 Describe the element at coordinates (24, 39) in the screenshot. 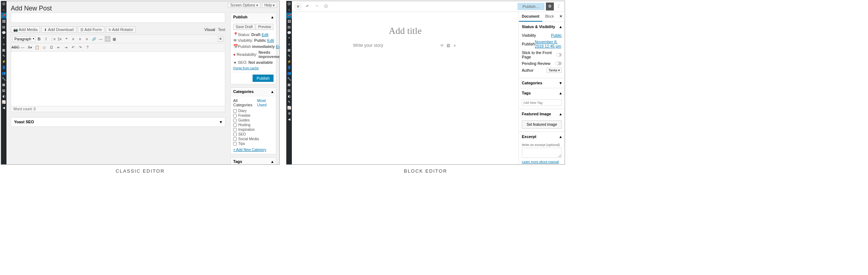

I see `format-select: Paragraph` at that location.